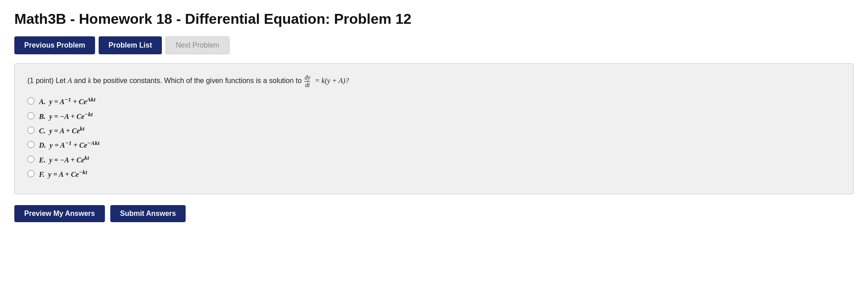 Image resolution: width=868 pixels, height=298 pixels. What do you see at coordinates (326, 81) in the screenshot?
I see `equation-fraction: dy dt = k(y + A)?` at bounding box center [326, 81].